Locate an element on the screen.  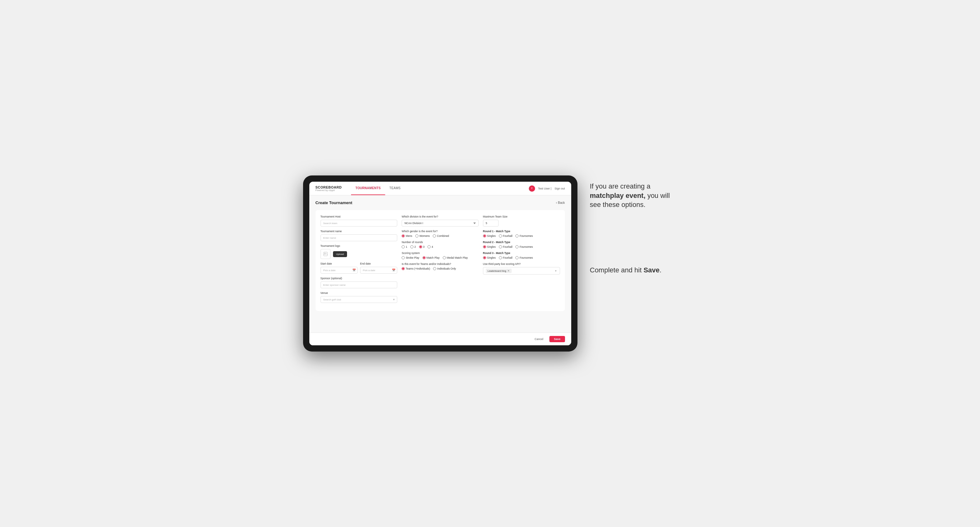
upload-button: Upload is located at coordinates (340, 254).